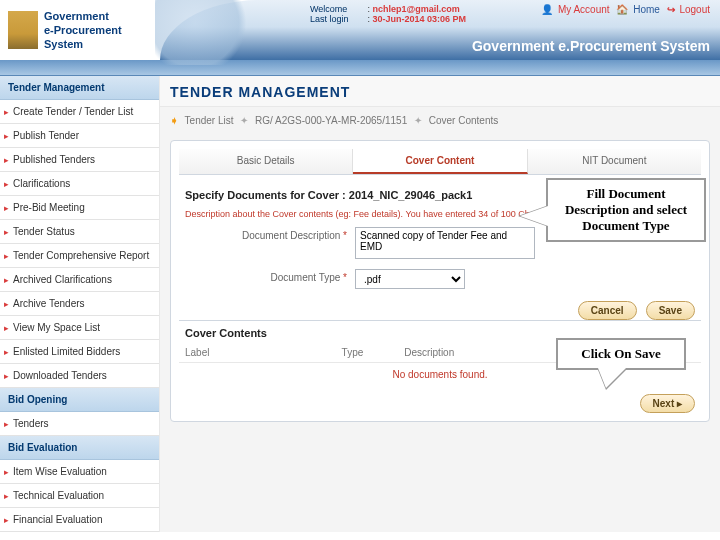 This screenshot has width=720, height=540. I want to click on sidebar-item: ▸Downloaded Tenders, so click(80, 376).